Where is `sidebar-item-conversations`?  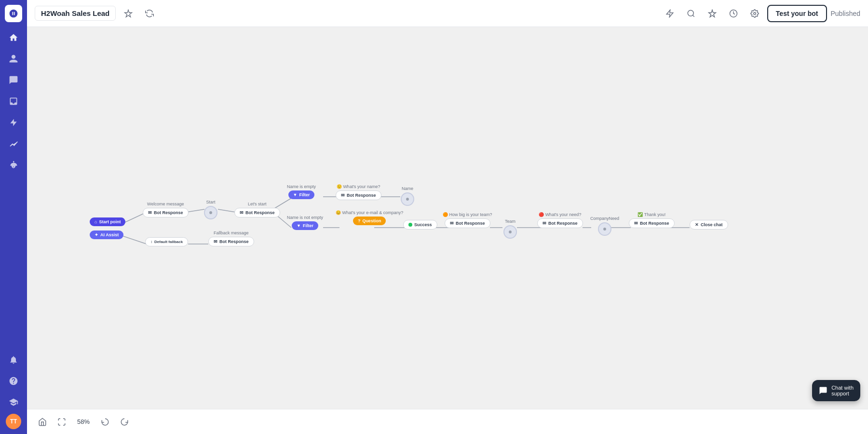 sidebar-item-conversations is located at coordinates (14, 80).